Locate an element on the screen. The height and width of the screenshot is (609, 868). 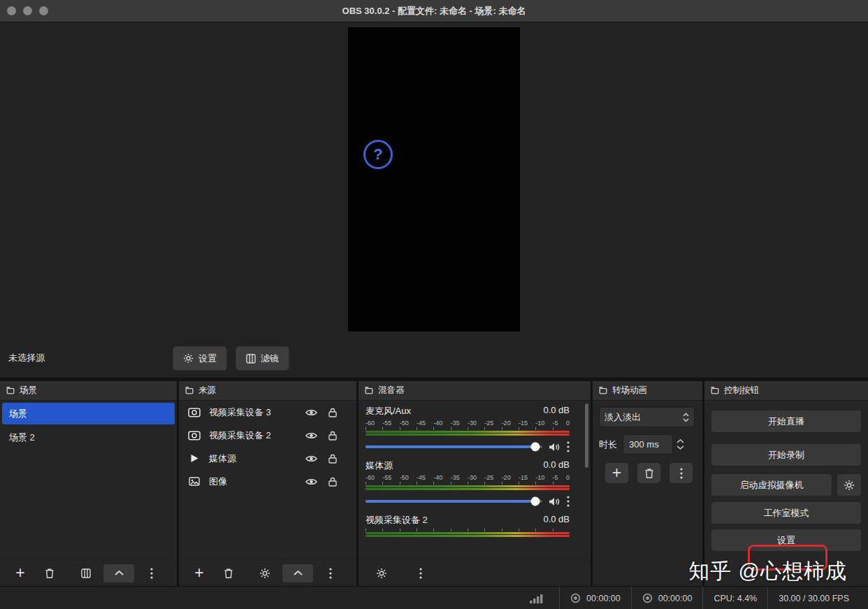
meter-ticks is located at coordinates (468, 530).